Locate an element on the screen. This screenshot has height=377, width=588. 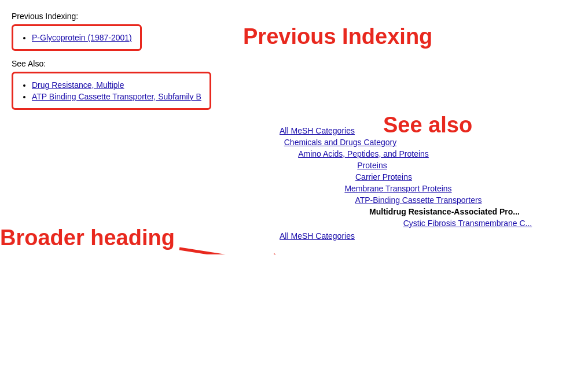
p-glycoprotein-link: P-Glycoprotein (1987-2001) is located at coordinates (82, 38).